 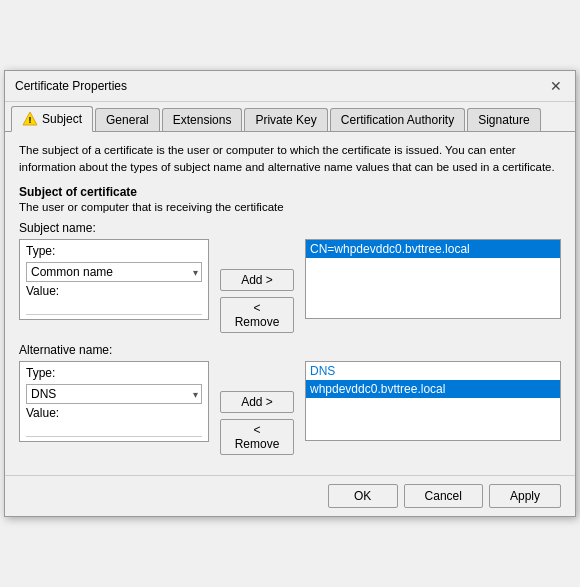 What do you see at coordinates (114, 402) in the screenshot?
I see `alt-name-box: Type: DNS Email URL IP address UPN Other…` at bounding box center [114, 402].